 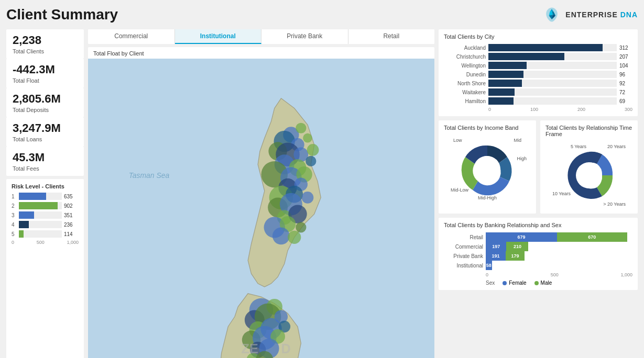 I want to click on banking-label: Private Bank, so click(x=463, y=256).